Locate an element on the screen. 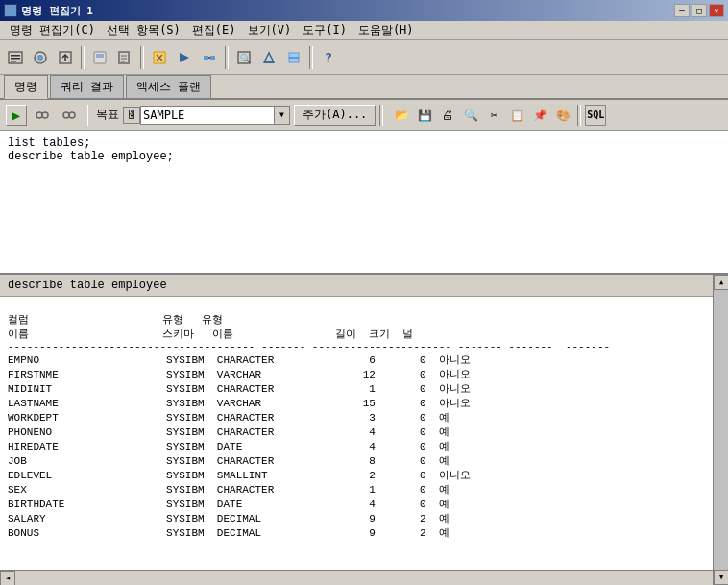 The image size is (728, 585). menu-tools: 도구(I) is located at coordinates (325, 31).